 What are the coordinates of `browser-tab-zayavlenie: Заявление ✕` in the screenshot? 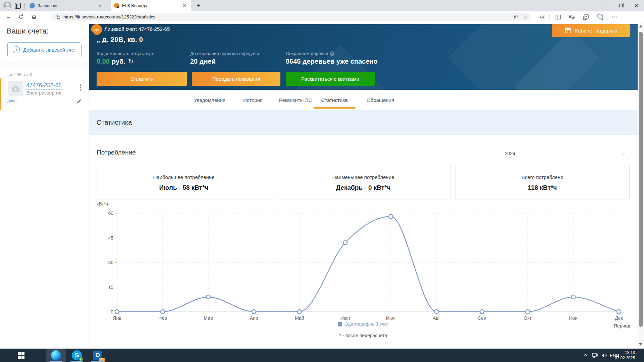 It's located at (66, 6).